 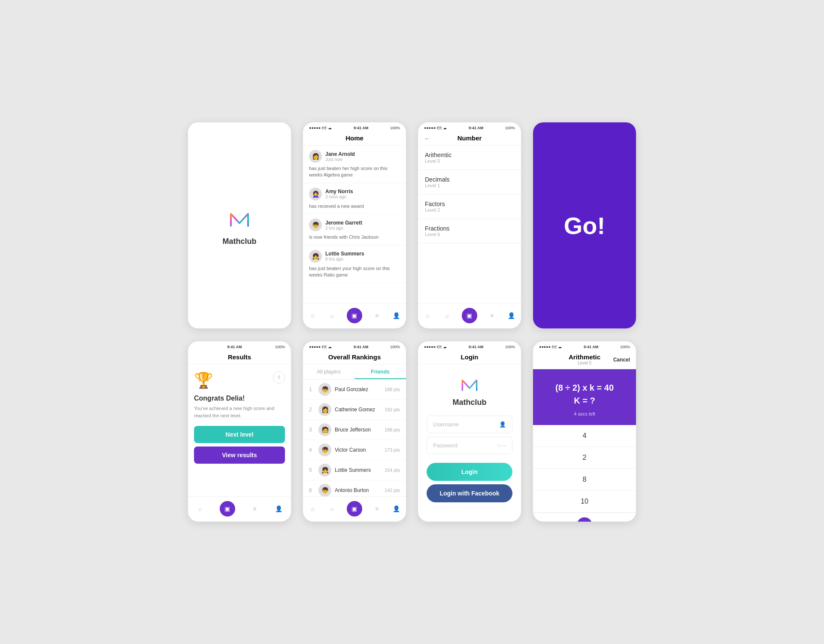 I want to click on share-icon: ⇧, so click(x=279, y=377).